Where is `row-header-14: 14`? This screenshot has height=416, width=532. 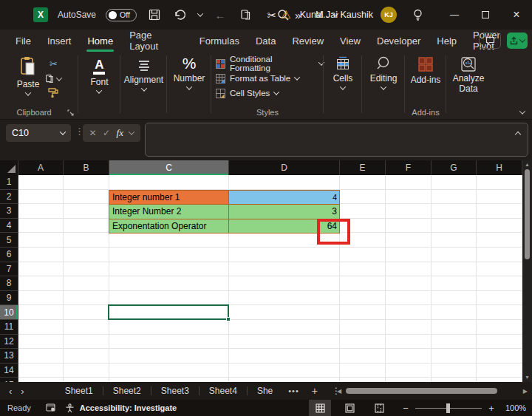 row-header-14: 14 is located at coordinates (9, 371).